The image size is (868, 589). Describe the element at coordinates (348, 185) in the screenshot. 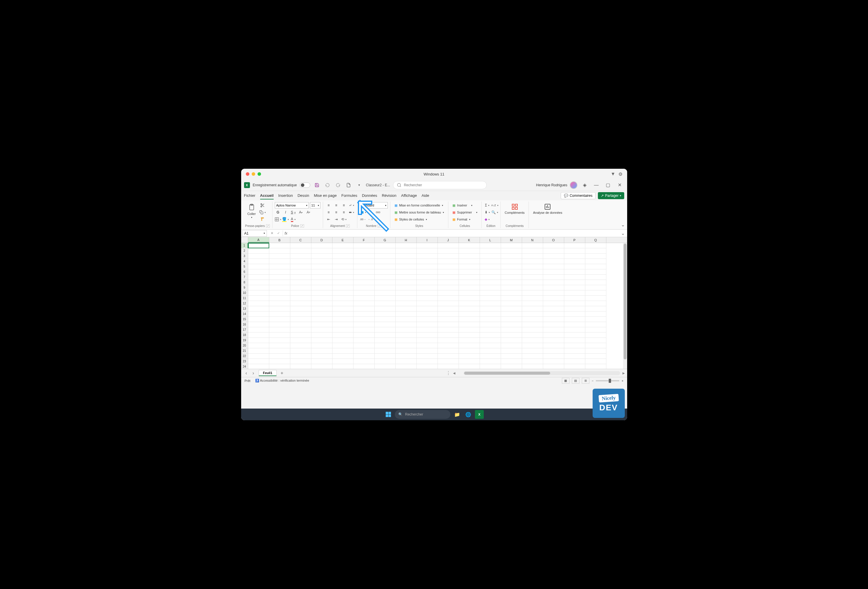

I see `new-file-button` at that location.